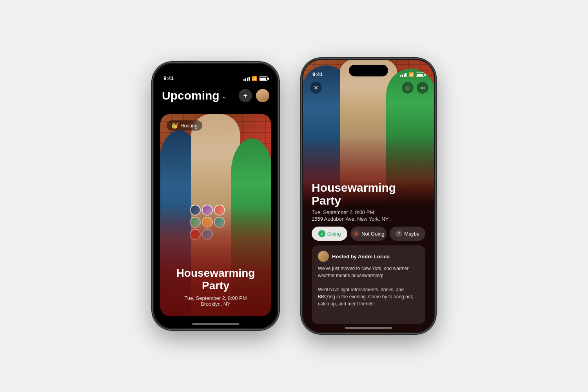  Describe the element at coordinates (368, 212) in the screenshot. I see `detail-event-date: Tue, September 2, 8:00 PM` at that location.